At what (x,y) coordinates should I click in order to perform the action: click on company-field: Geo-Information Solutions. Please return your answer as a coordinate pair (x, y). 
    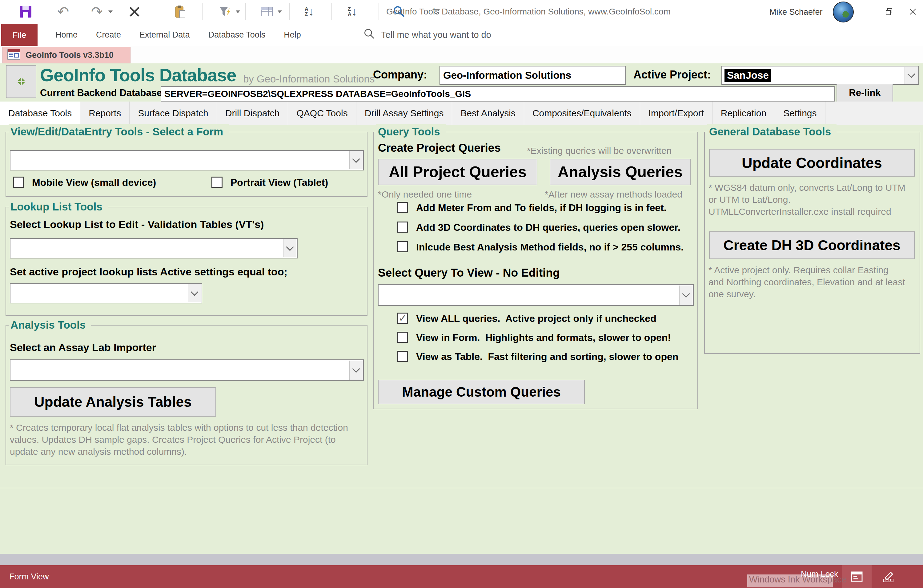
    Looking at the image, I should click on (533, 76).